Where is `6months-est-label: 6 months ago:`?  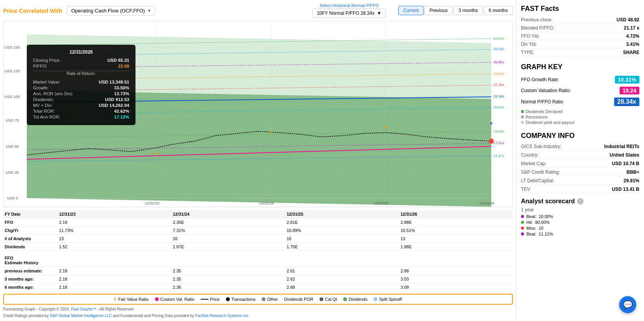 6months-est-label: 6 months ago: is located at coordinates (30, 287).